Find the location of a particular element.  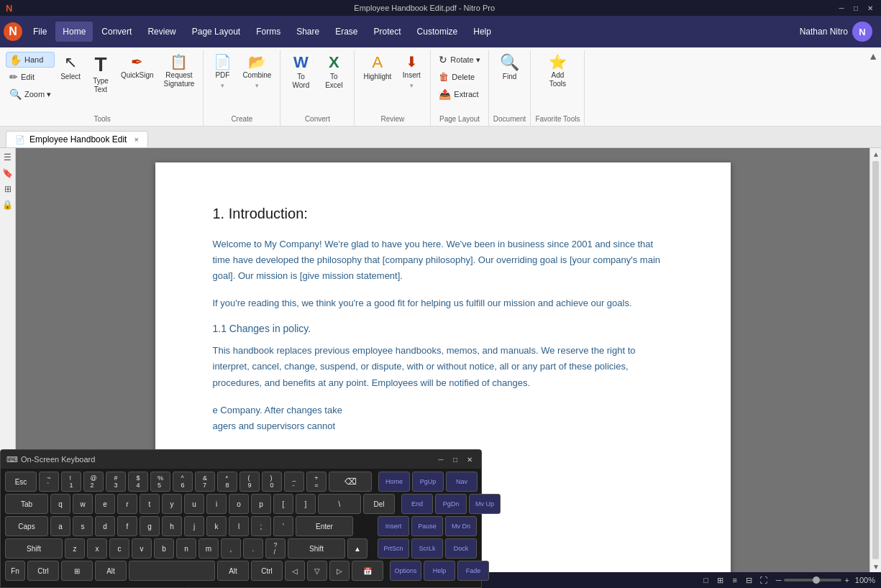

key-esc: Esc is located at coordinates (21, 482).